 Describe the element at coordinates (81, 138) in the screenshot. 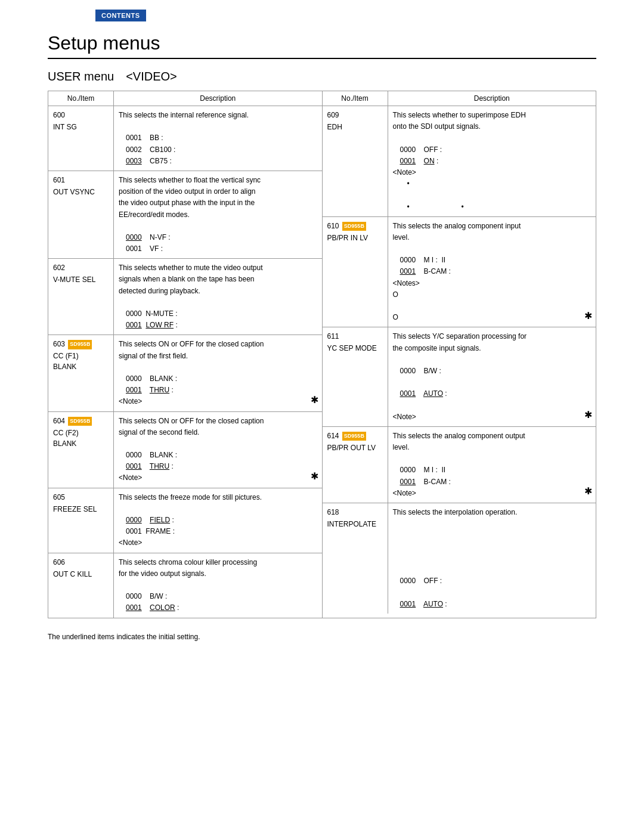

I see `item-cell: 600 INT SG` at that location.